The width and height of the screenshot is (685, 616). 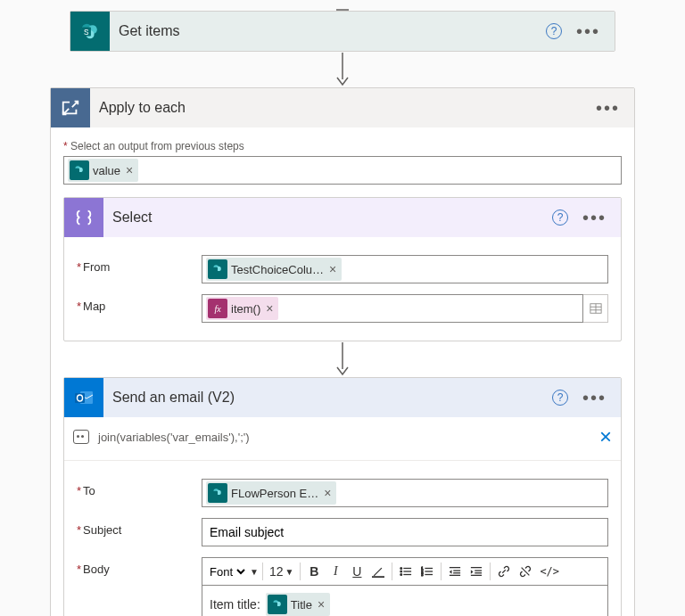 I want to click on underline-button: U, so click(x=357, y=571).